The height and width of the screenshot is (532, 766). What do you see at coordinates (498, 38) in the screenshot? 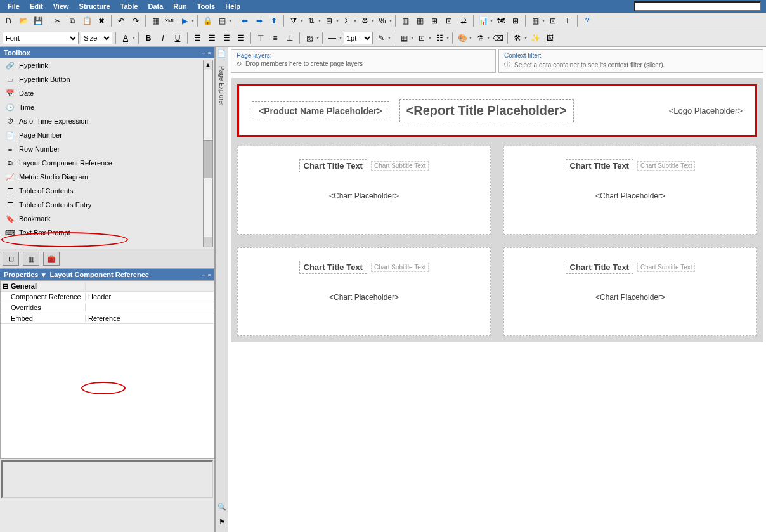
I see `clear-format-icon: ⌫` at bounding box center [498, 38].